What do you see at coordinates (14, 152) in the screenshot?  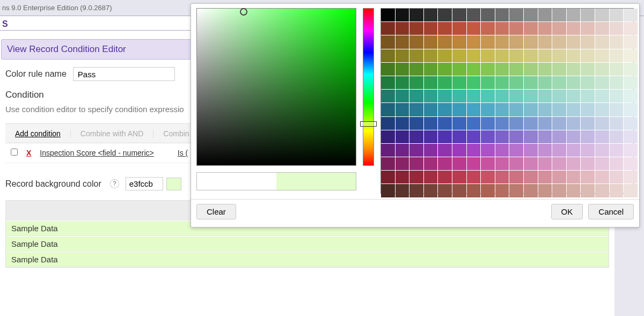 I see `condition-checkbox` at bounding box center [14, 152].